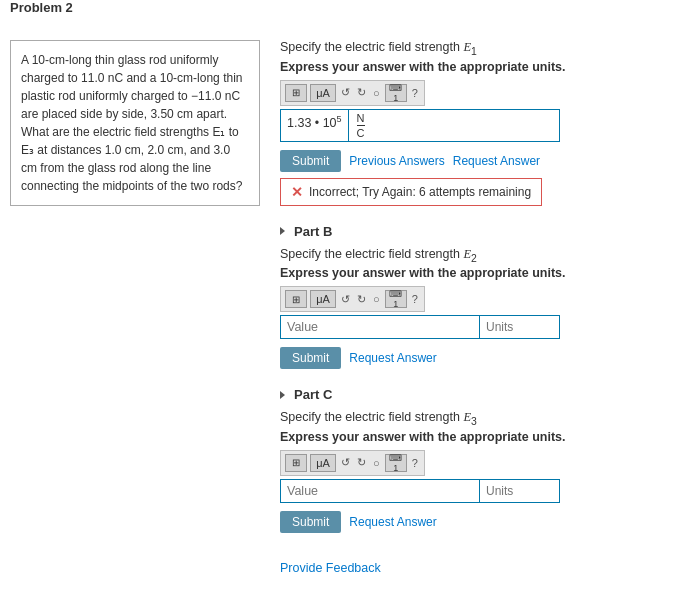 This screenshot has width=700, height=611. What do you see at coordinates (411, 192) in the screenshot?
I see `error-box-a: ✕ Incorrect; Try Again: 6 attempts remai…` at bounding box center [411, 192].